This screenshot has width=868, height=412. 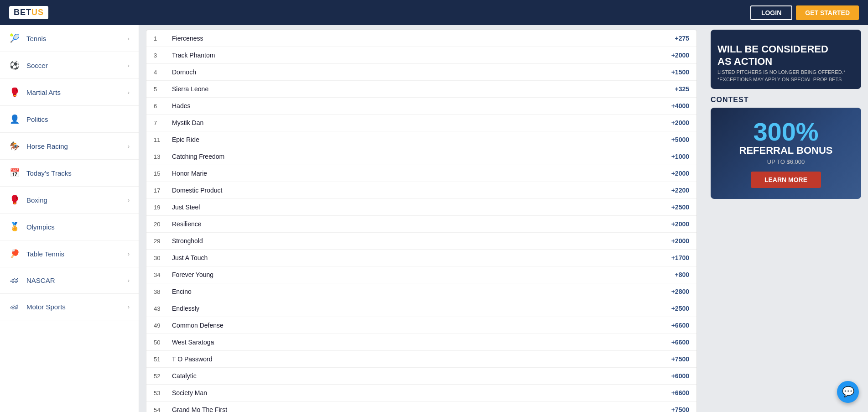 I want to click on horse-number: 38, so click(x=163, y=292).